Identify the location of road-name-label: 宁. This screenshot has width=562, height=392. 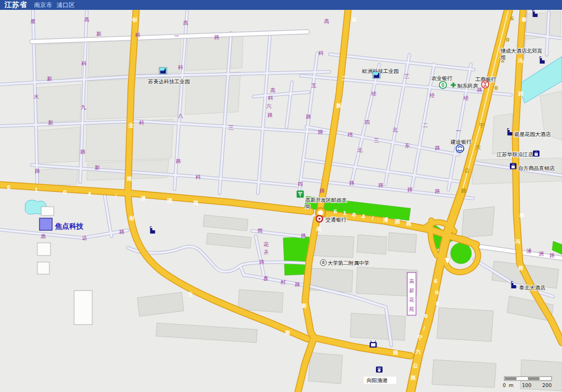
(482, 125).